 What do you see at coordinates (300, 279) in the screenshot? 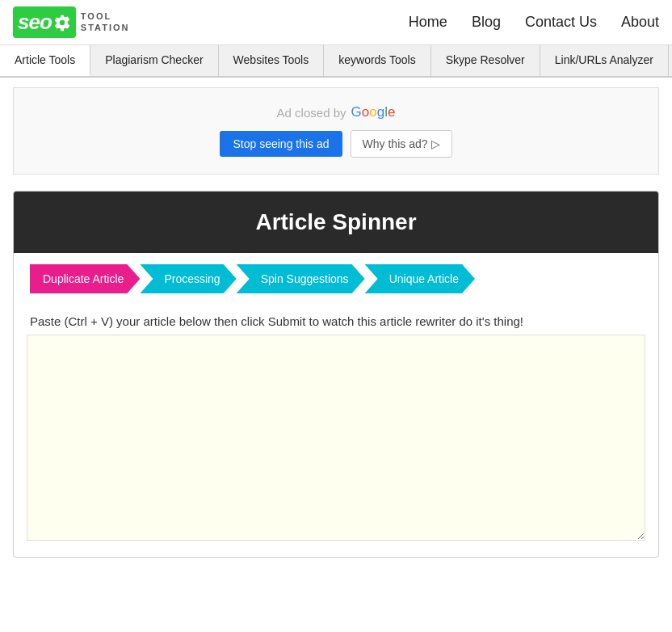
I see `step-spin-suggestions: Spin Suggestions` at bounding box center [300, 279].